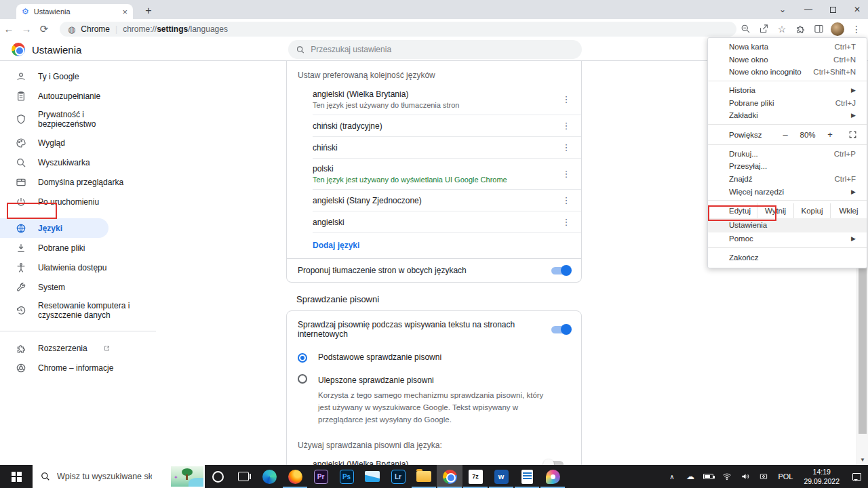  I want to click on menu-item-bookmarks: Zakładki▶, so click(787, 115).